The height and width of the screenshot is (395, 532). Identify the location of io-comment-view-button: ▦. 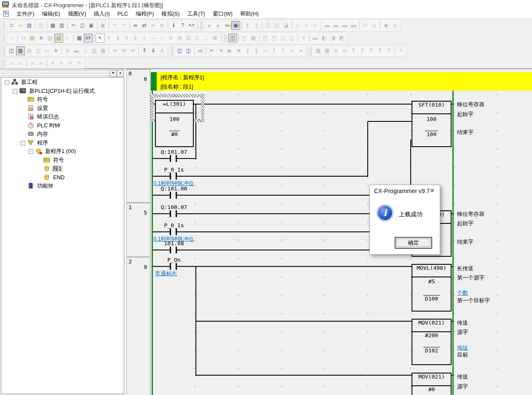
(79, 38).